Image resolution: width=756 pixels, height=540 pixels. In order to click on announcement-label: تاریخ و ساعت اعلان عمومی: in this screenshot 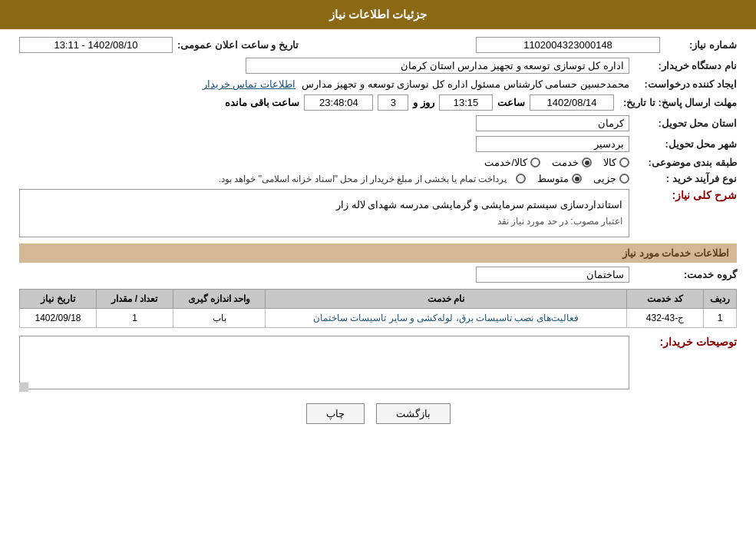, I will do `click(238, 45)`.